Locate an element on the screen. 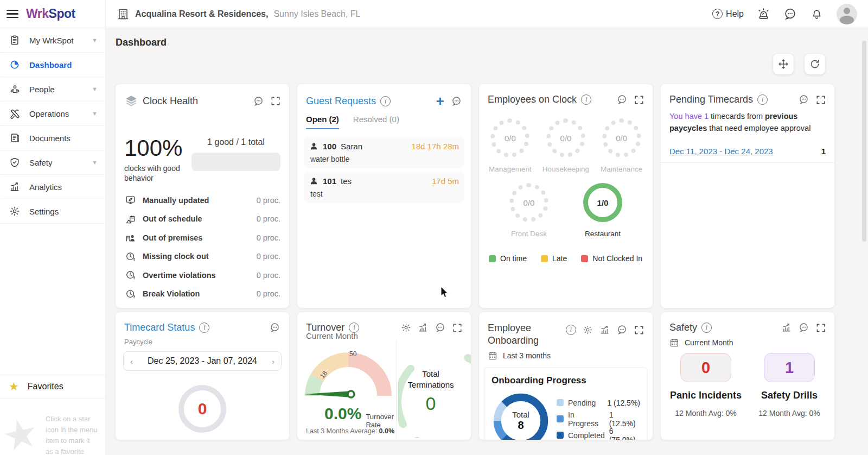 The image size is (868, 455). dept-restaurant: 1/0 Restaurant is located at coordinates (603, 211).